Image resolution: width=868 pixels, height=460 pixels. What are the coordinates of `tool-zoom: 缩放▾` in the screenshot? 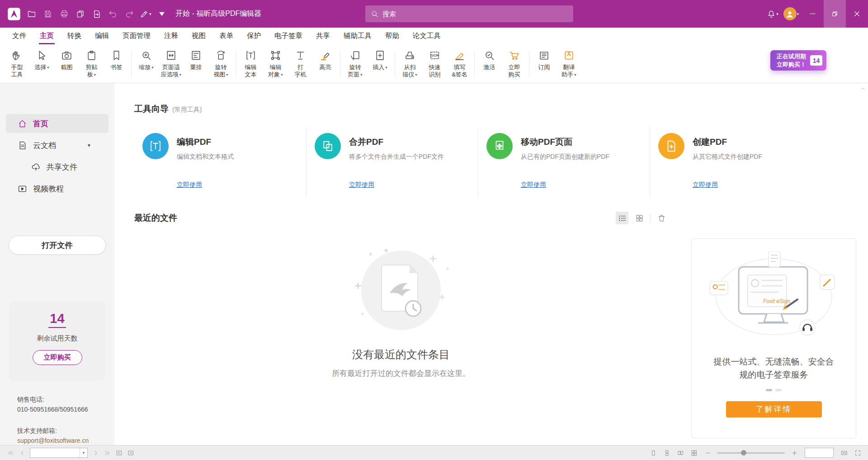 It's located at (146, 65).